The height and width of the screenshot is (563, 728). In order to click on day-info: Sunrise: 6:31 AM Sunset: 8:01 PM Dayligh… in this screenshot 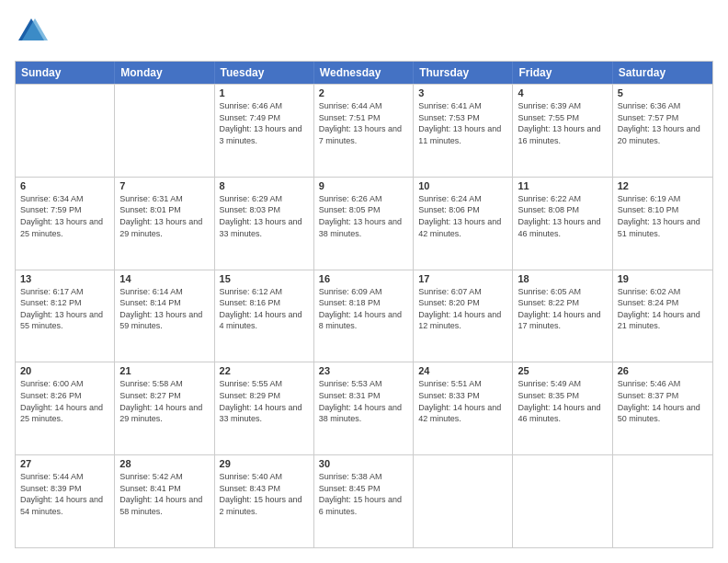, I will do `click(164, 216)`.